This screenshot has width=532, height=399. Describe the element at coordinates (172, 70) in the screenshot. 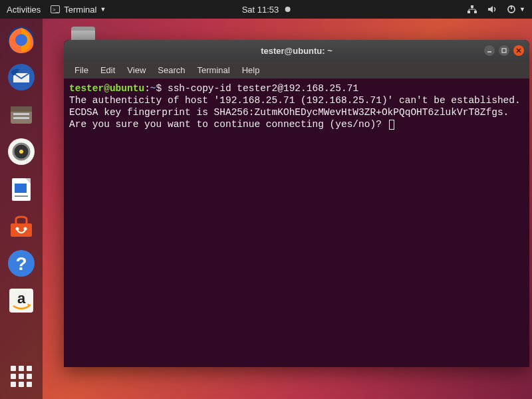

I see `menu-search: Search` at that location.